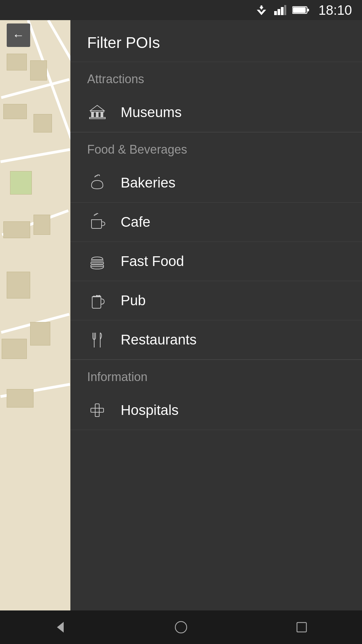 The image size is (362, 644). I want to click on status-time: 18:10, so click(335, 10).